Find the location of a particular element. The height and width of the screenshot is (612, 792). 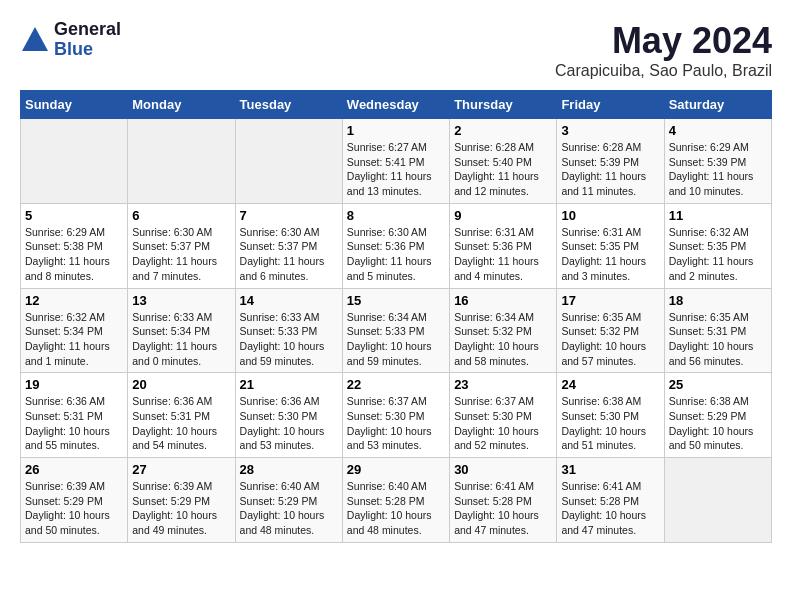

calendar-cell: 4Sunrise: 6:29 AM Sunset: 5:39 PM Daylig… is located at coordinates (718, 162).